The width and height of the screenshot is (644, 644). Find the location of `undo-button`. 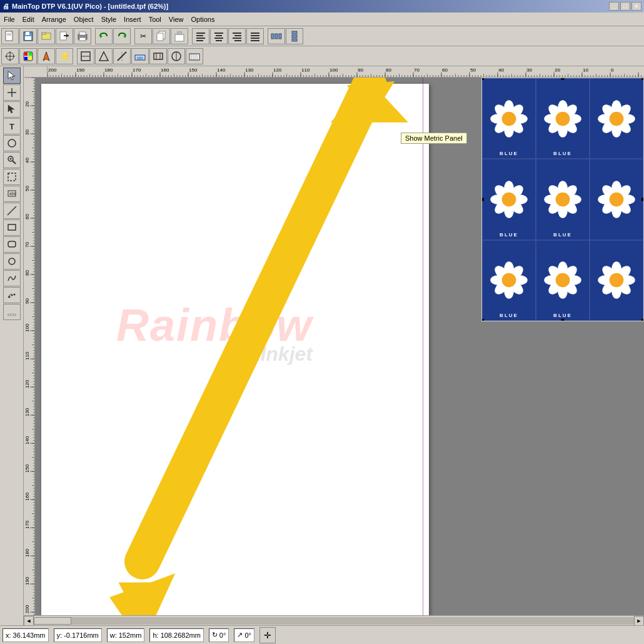

undo-button is located at coordinates (104, 36).